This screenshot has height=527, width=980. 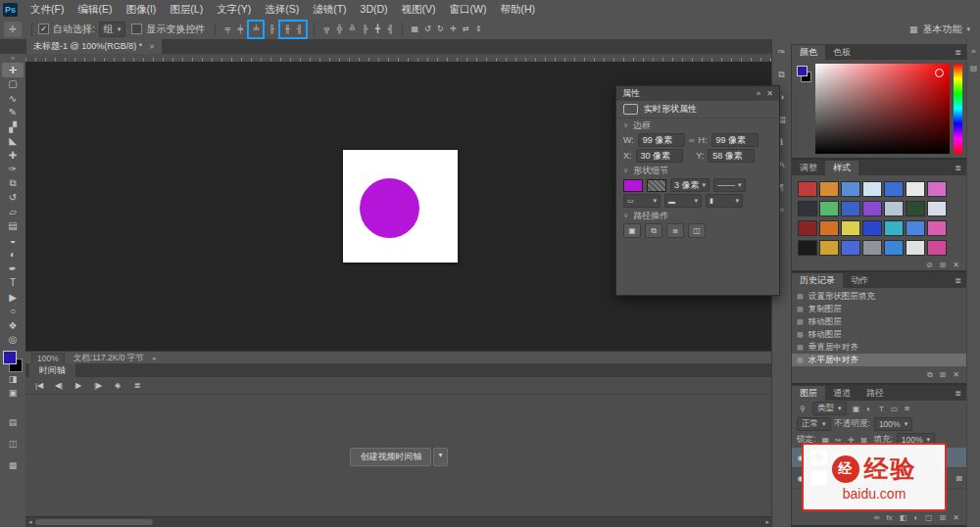 What do you see at coordinates (767, 522) in the screenshot?
I see `scroll-right-icon: ▸` at bounding box center [767, 522].